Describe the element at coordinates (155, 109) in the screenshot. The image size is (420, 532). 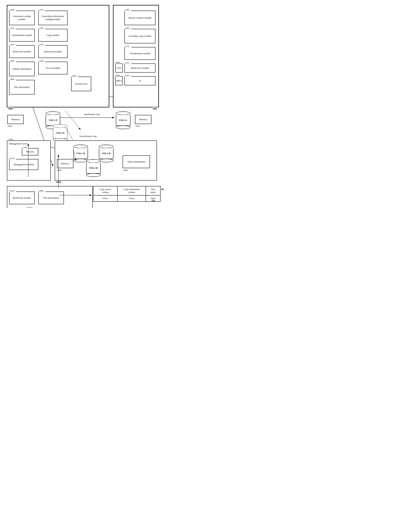
I see `label-200l: 200L` at that location.